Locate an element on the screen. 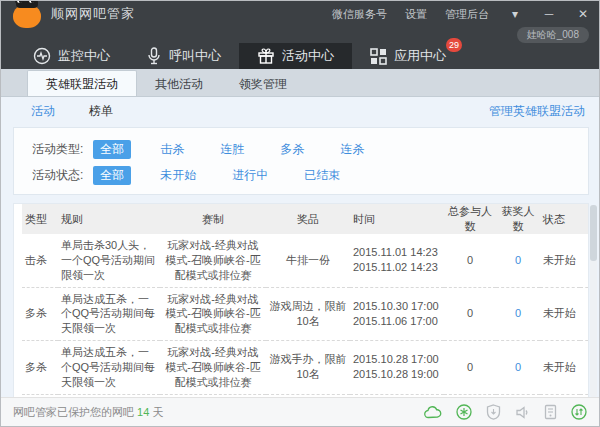 Image resolution: width=600 pixels, height=427 pixels. filter-type-kill: 击杀 is located at coordinates (172, 150).